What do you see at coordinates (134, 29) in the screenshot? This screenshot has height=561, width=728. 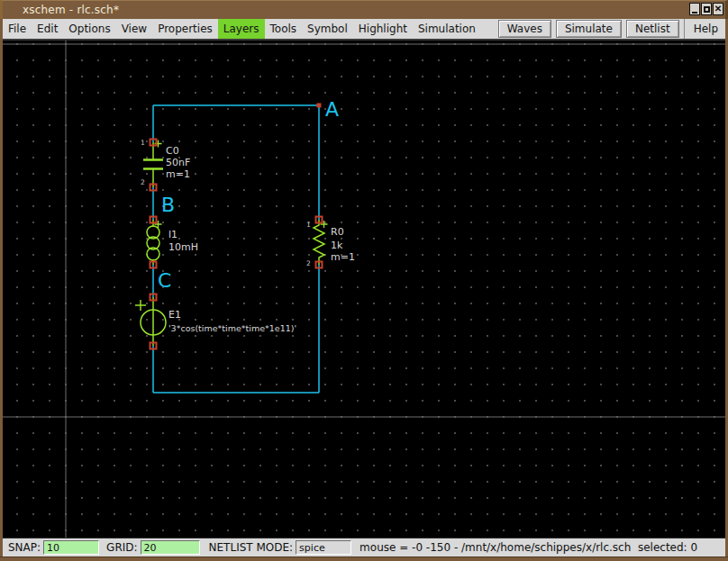 I see `menu-view: View` at bounding box center [134, 29].